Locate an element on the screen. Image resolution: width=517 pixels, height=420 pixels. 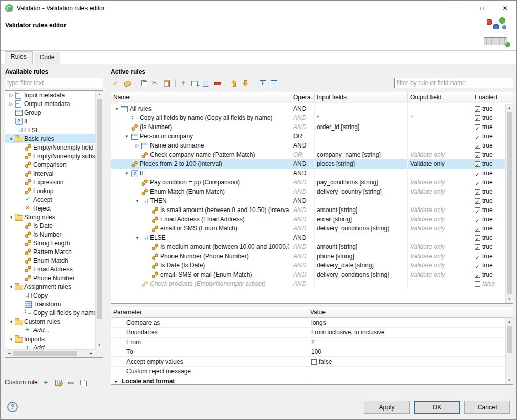
move-up-button is located at coordinates (234, 83).